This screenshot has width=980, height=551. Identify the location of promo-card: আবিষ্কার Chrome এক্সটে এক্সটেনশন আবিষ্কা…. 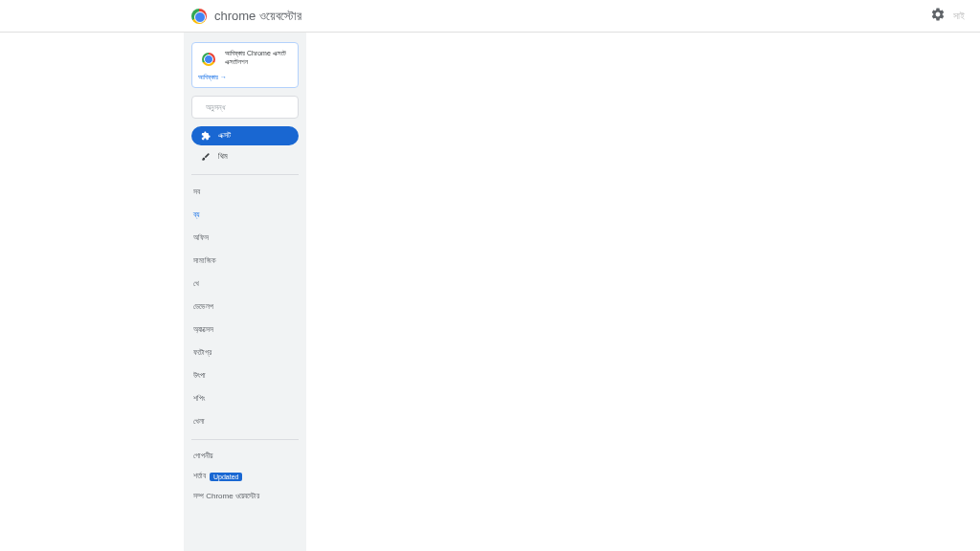
(245, 65).